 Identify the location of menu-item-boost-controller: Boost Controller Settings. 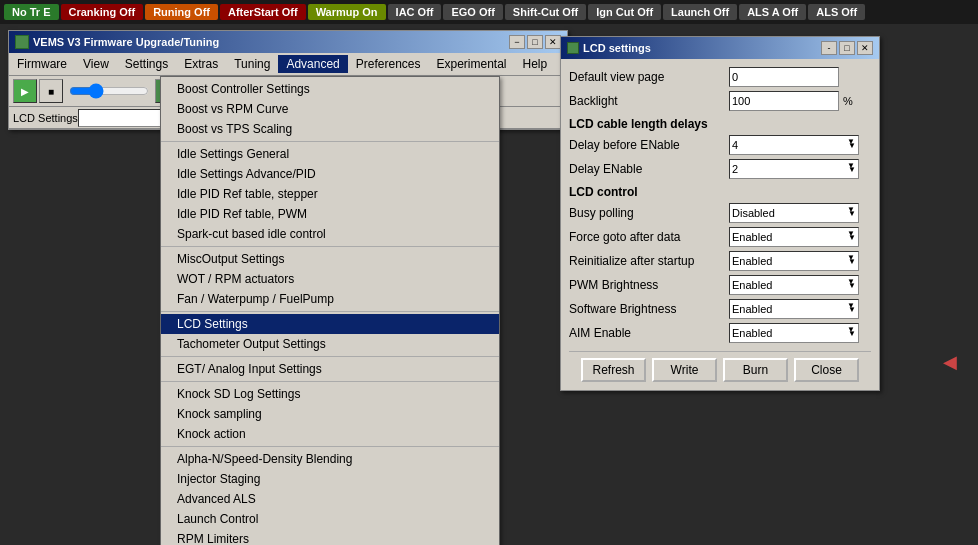
(330, 89).